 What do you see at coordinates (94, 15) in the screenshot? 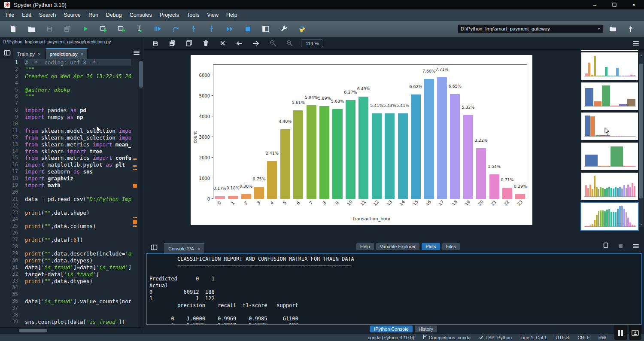
I see `menu-item-run: Run` at bounding box center [94, 15].